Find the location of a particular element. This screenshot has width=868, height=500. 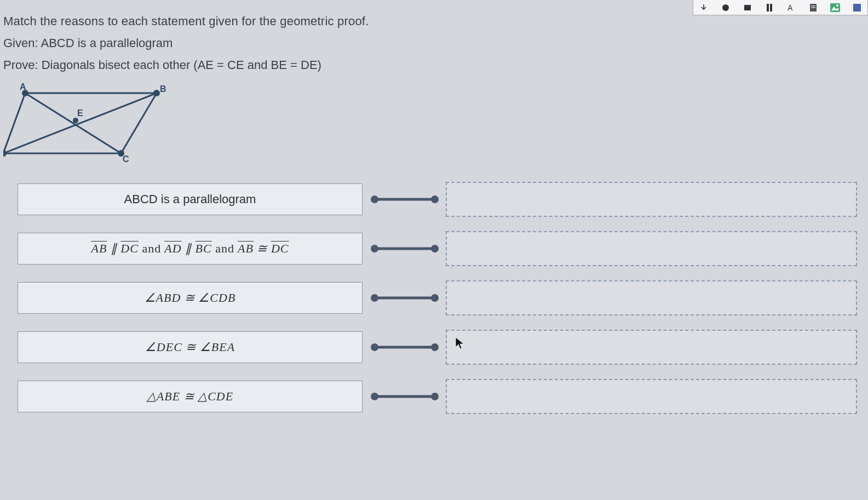

vertex-e-label: E is located at coordinates (80, 113).